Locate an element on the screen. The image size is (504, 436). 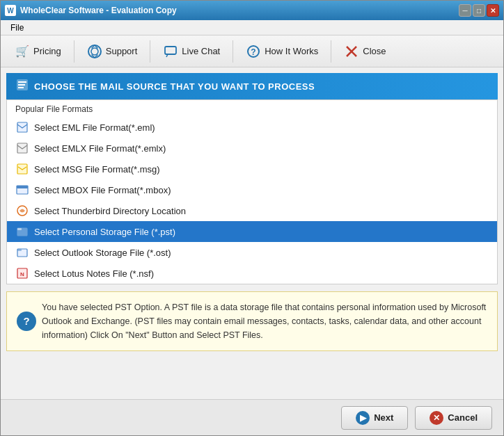
menu-bar: File is located at coordinates (252, 28).